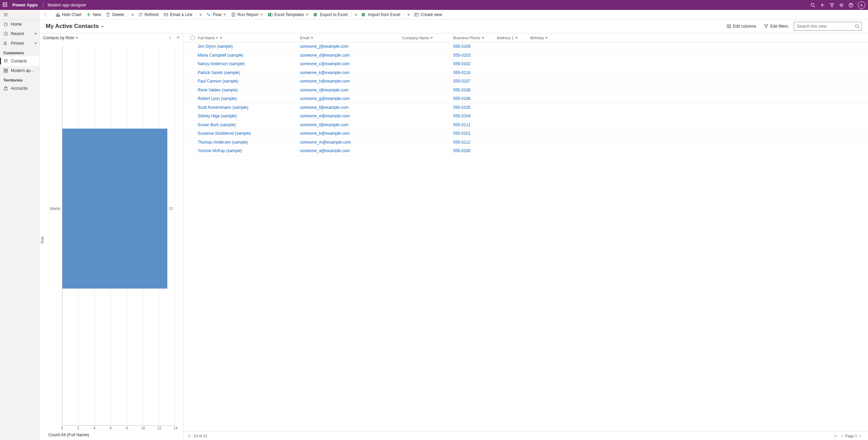  I want to click on table-row: Robert Lyon (sample)someone_g@example.co…, so click(526, 99).